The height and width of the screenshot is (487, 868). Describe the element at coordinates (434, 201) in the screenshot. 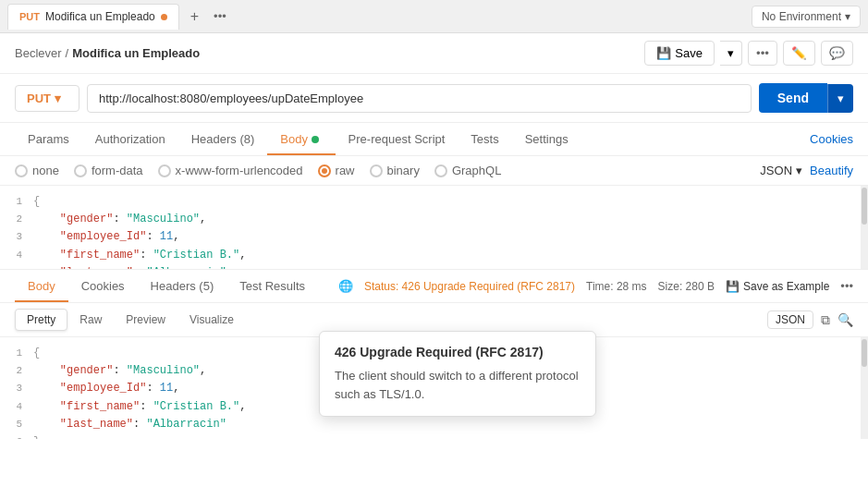

I see `req-line-1: 1 {` at that location.